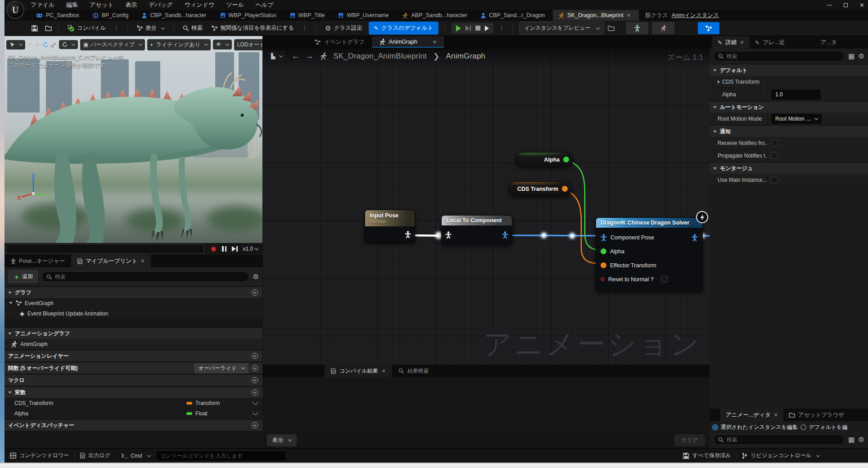  Describe the element at coordinates (637, 28) in the screenshot. I see `preview-mesh-button` at that location.